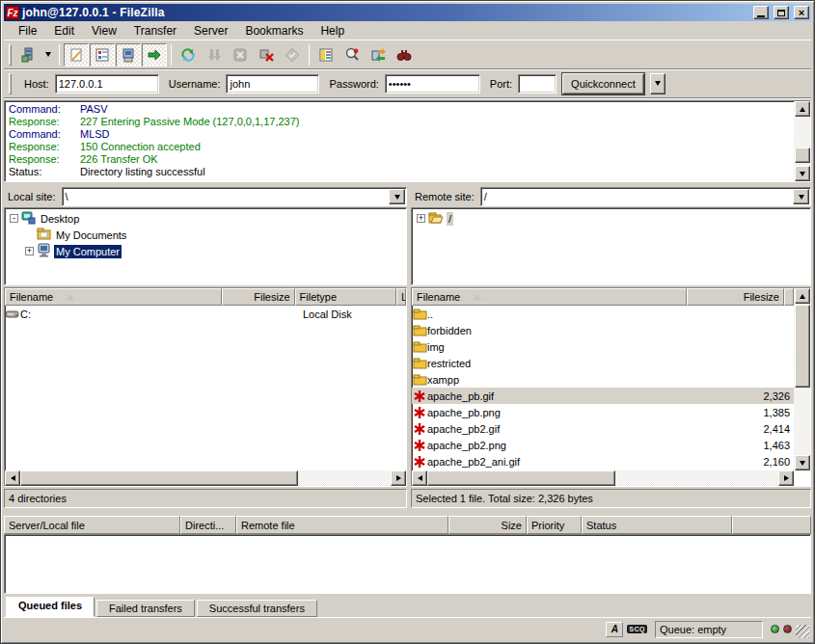 The height and width of the screenshot is (644, 815). I want to click on tab-failed-transfers: Failed transfers, so click(146, 608).